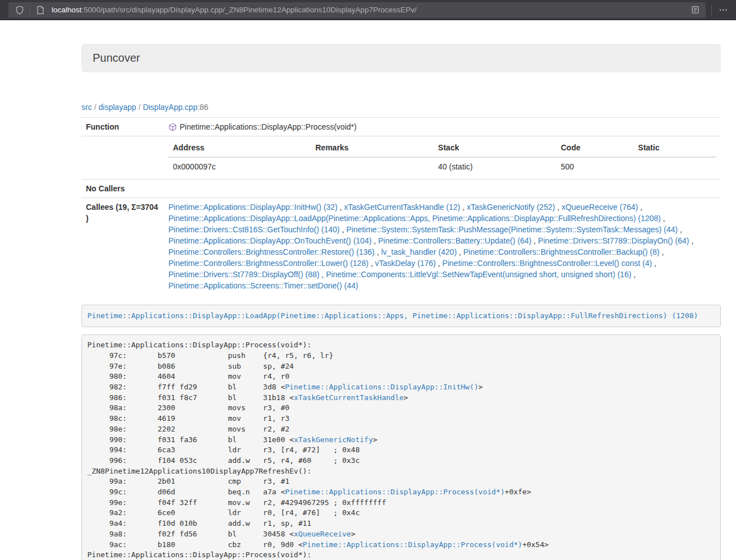  Describe the element at coordinates (401, 316) in the screenshot. I see `selected-symbol-snippet: Pinetime::Applications::DisplayApp::Load…` at that location.